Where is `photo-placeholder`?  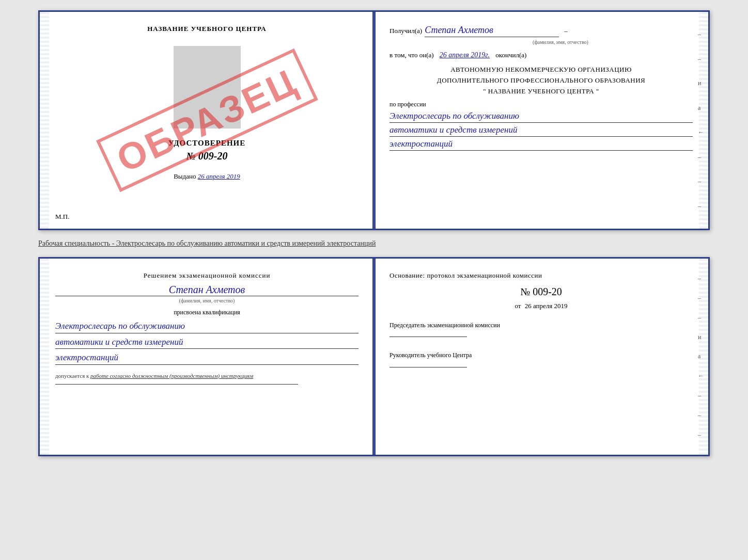 photo-placeholder is located at coordinates (207, 87).